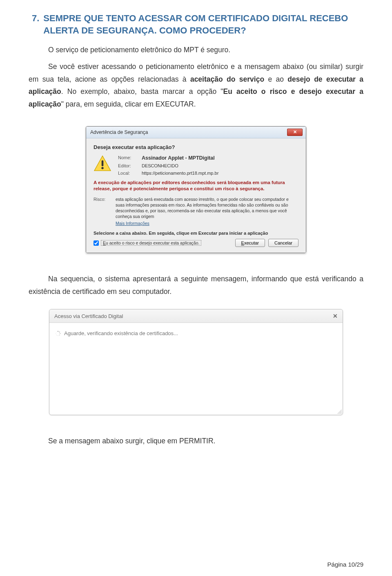 Image resolution: width=392 pixels, height=576 pixels. Describe the element at coordinates (207, 208) in the screenshot. I see `risk-text: esta aplicação será executada com acesso…` at that location.